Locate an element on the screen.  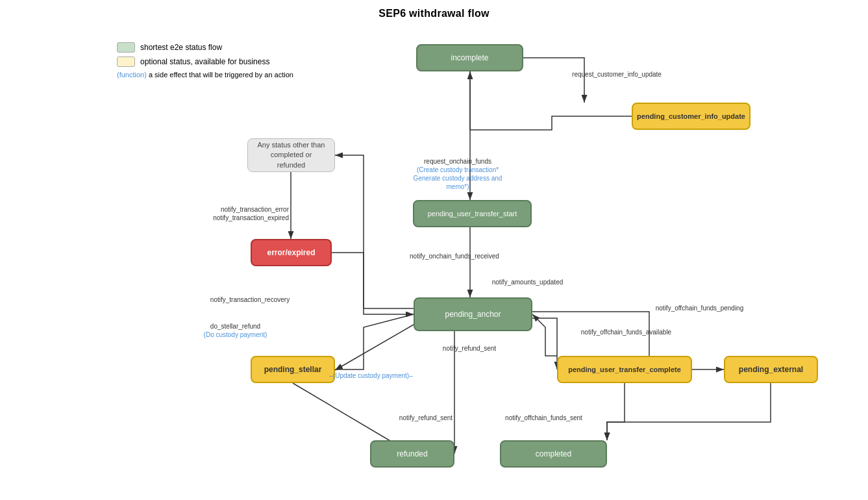
label-create-custody: (Create custody transaction* is located at coordinates (458, 170).